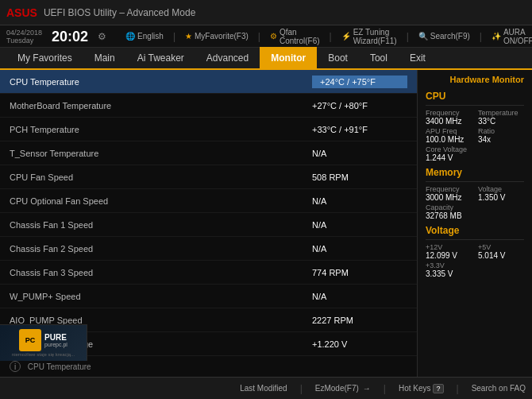 The image size is (532, 399). What do you see at coordinates (369, 37) in the screenshot?
I see `ez-tuning-button: ⚡ EZ Tuning Wizard(F11)` at bounding box center [369, 37].